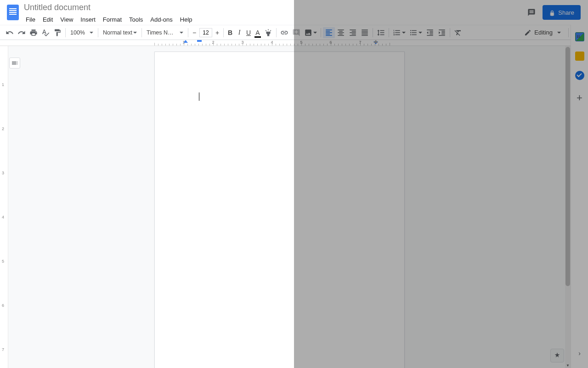 This screenshot has width=588, height=368. I want to click on keep-icon, so click(580, 56).